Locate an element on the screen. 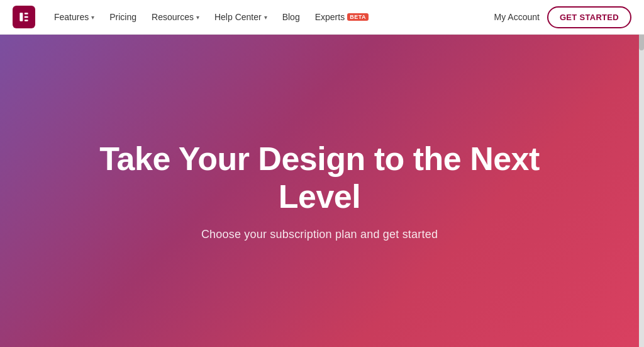 The width and height of the screenshot is (644, 347). nav-item-pricing: Pricing is located at coordinates (123, 17).